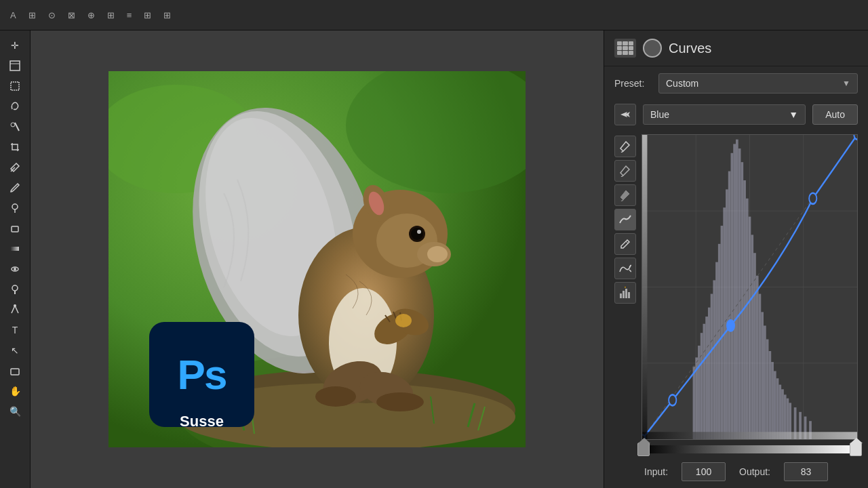 The width and height of the screenshot is (868, 488). I want to click on top-icon-6: ≡, so click(130, 15).